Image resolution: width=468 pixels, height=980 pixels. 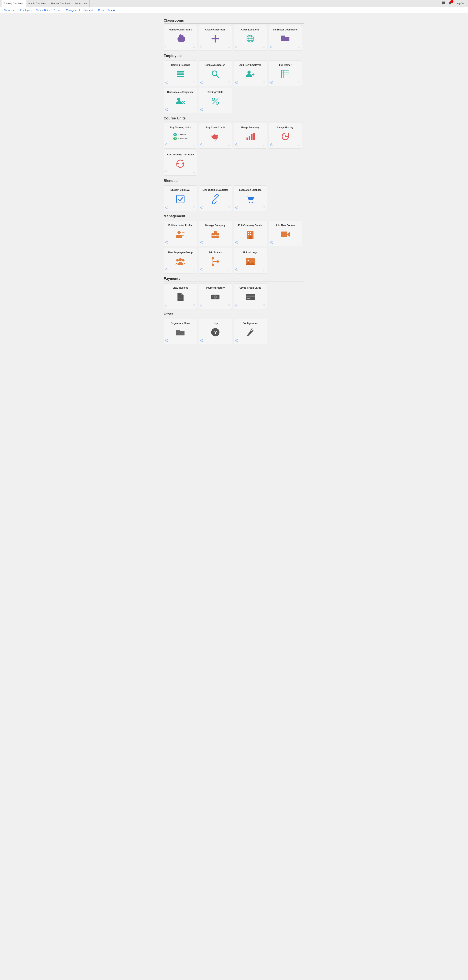 What do you see at coordinates (81, 4) in the screenshot?
I see `nav-my-account: My Account` at bounding box center [81, 4].